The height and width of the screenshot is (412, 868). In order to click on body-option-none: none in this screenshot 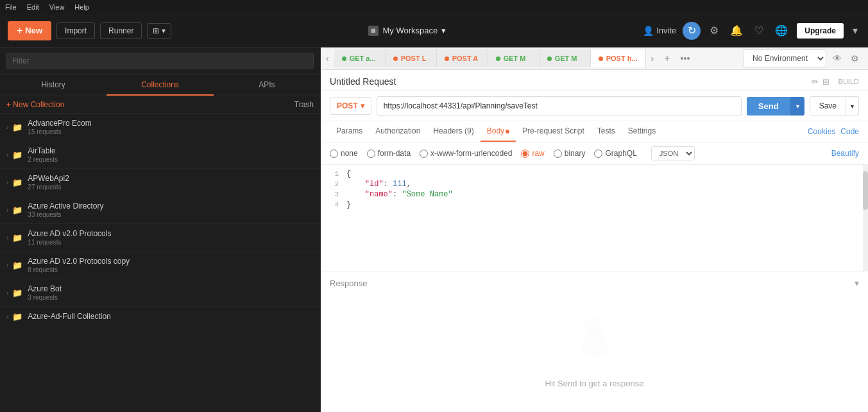, I will do `click(344, 153)`.